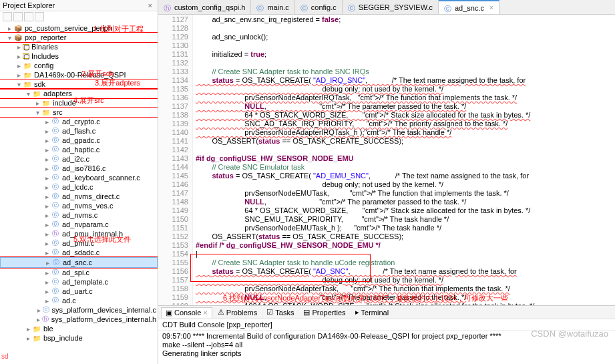 This screenshot has height=364, width=615. I want to click on tree-item-Includes: ▸▢Includes, so click(79, 56).